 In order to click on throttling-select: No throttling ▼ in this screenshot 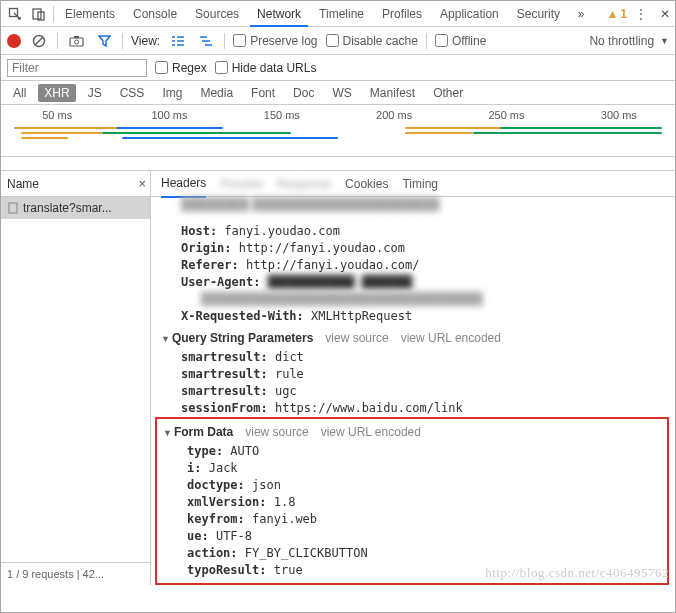, I will do `click(629, 41)`.